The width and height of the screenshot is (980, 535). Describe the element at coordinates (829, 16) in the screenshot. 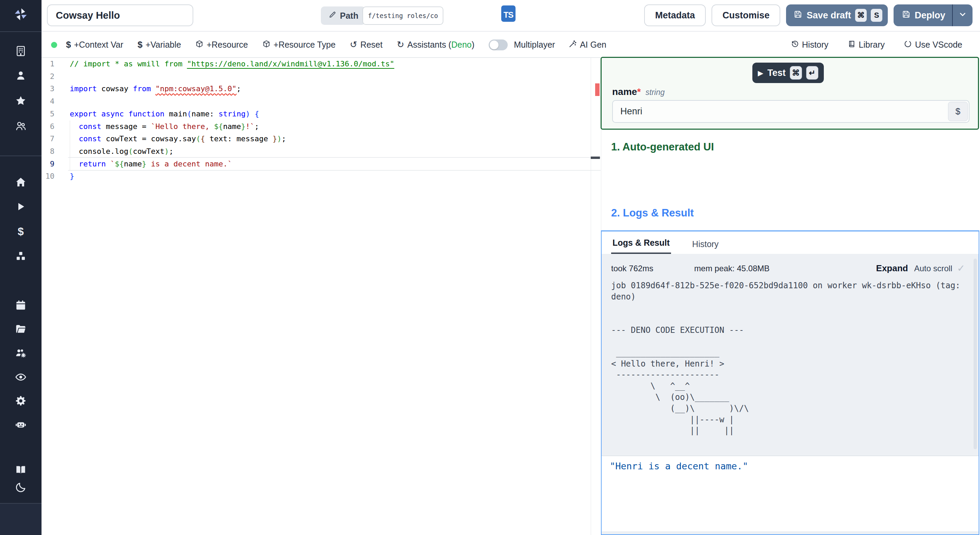

I see `save-draft-label: Save draft` at that location.